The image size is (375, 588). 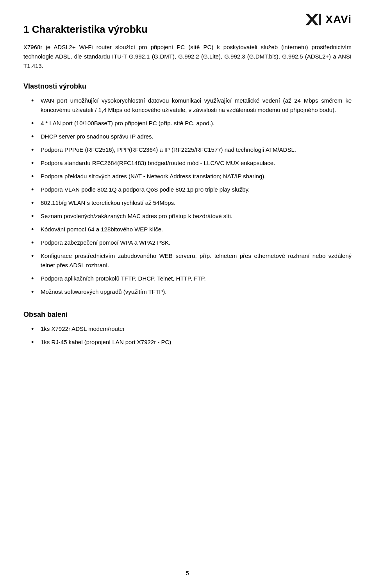 What do you see at coordinates (188, 329) in the screenshot?
I see `obsah-section: Obsah balení 1ks X7922r ADSL modem/route…` at bounding box center [188, 329].